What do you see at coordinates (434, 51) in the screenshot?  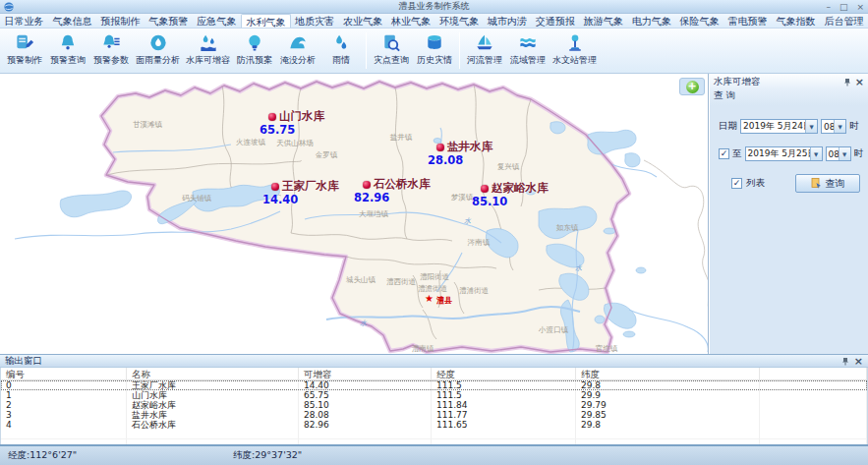 I see `toolbar-button: 历史灾情` at bounding box center [434, 51].